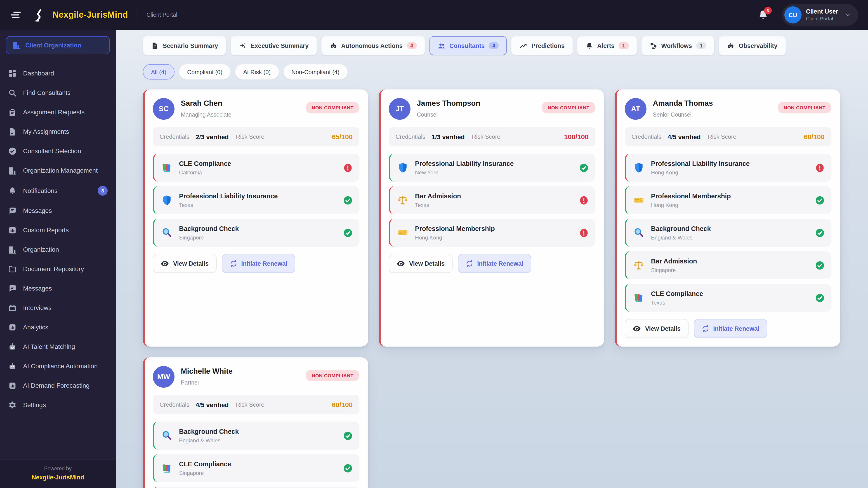 This screenshot has width=868, height=488. Describe the element at coordinates (58, 151) in the screenshot. I see `sidebar-item-consultant-selection: Consultant Selection` at that location.